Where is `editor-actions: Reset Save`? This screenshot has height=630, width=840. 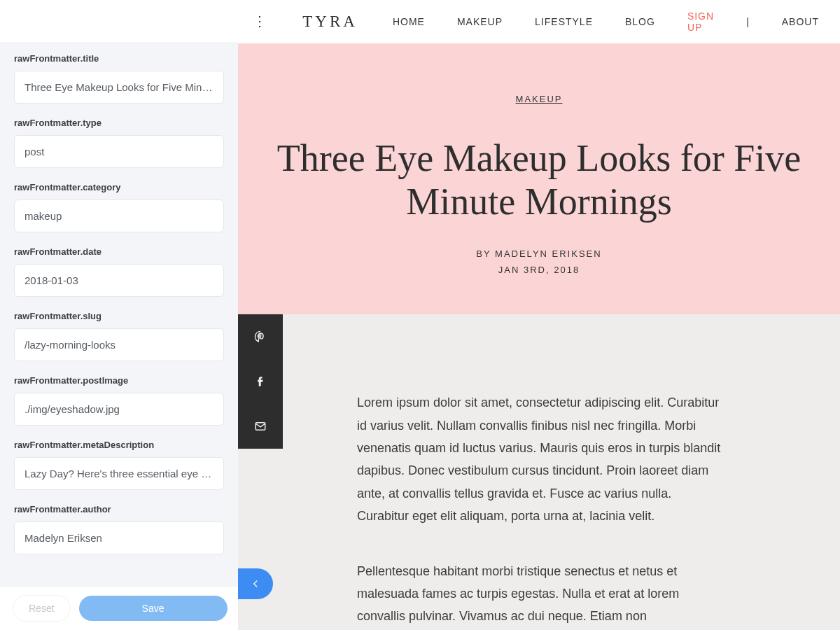 editor-actions: Reset Save is located at coordinates (119, 608).